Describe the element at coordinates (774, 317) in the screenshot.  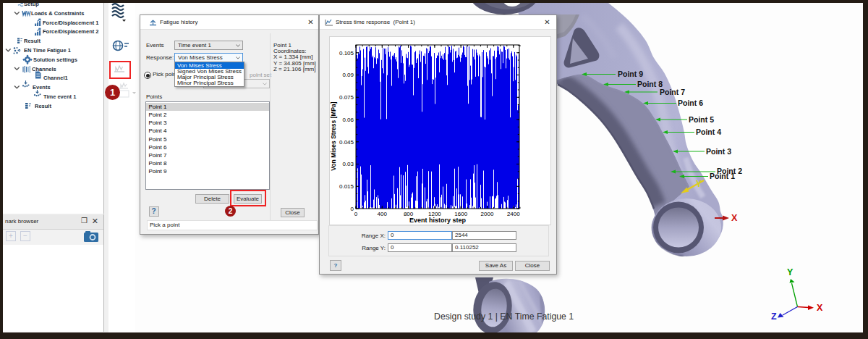
I see `svg-text: Z` at that location.